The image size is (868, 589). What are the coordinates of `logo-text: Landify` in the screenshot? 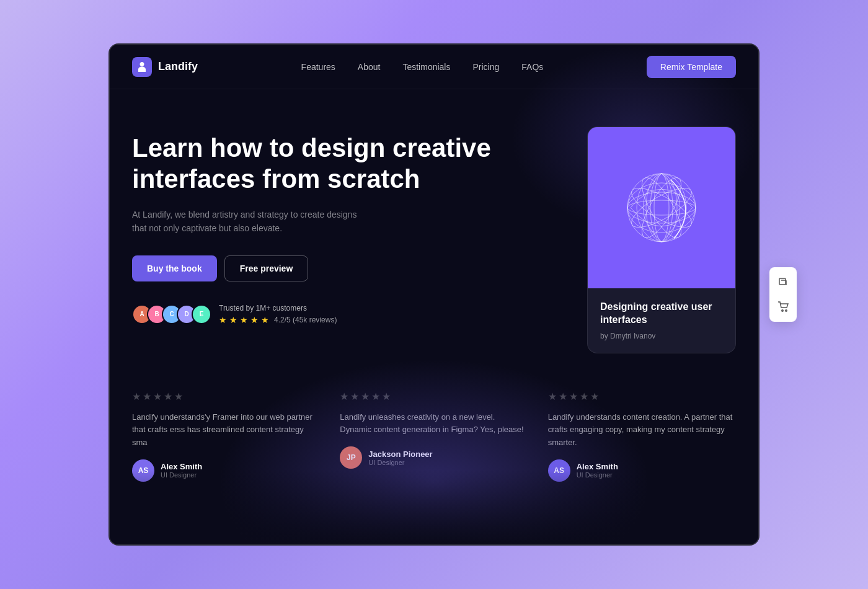 It's located at (178, 67).